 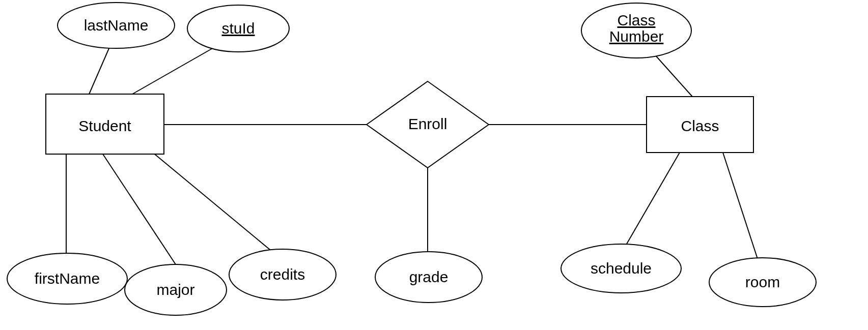 I want to click on entity-class: Class, so click(x=700, y=125).